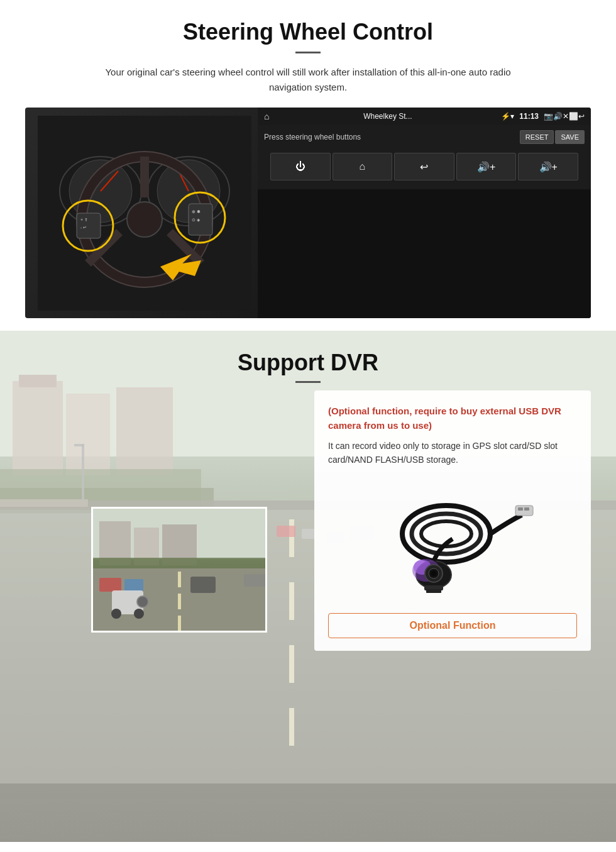 This screenshot has width=616, height=852. What do you see at coordinates (566, 116) in the screenshot?
I see `close-icon: ✕` at bounding box center [566, 116].